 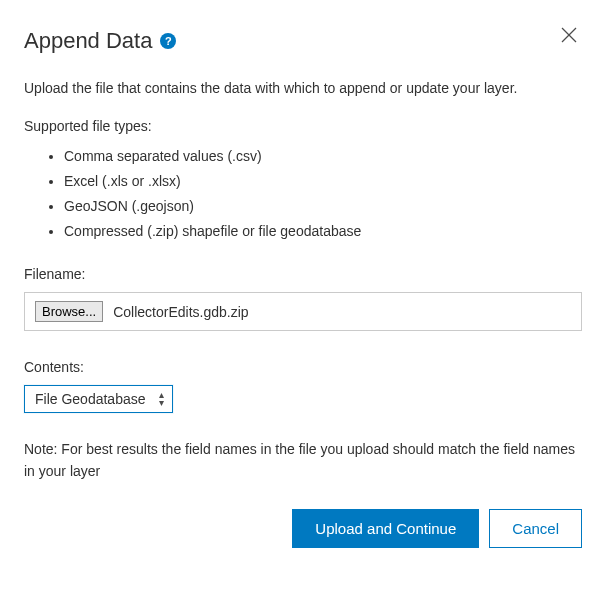 What do you see at coordinates (303, 312) in the screenshot?
I see `filename-field: Browse... CollectorEdits.gdb.zip` at bounding box center [303, 312].